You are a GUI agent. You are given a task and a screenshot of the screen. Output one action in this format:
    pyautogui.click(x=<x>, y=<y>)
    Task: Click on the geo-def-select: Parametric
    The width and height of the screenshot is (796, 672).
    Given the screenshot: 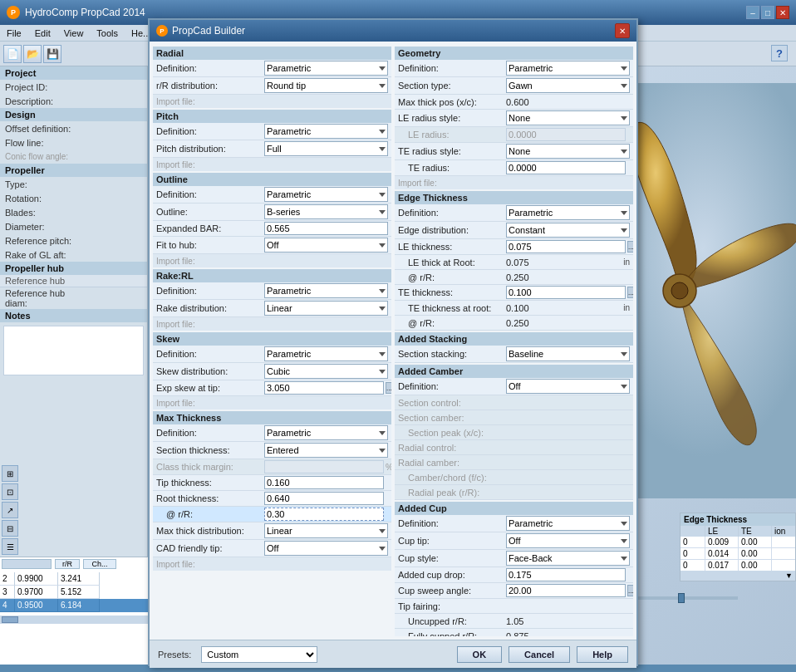 What is the action you would take?
    pyautogui.click(x=568, y=68)
    